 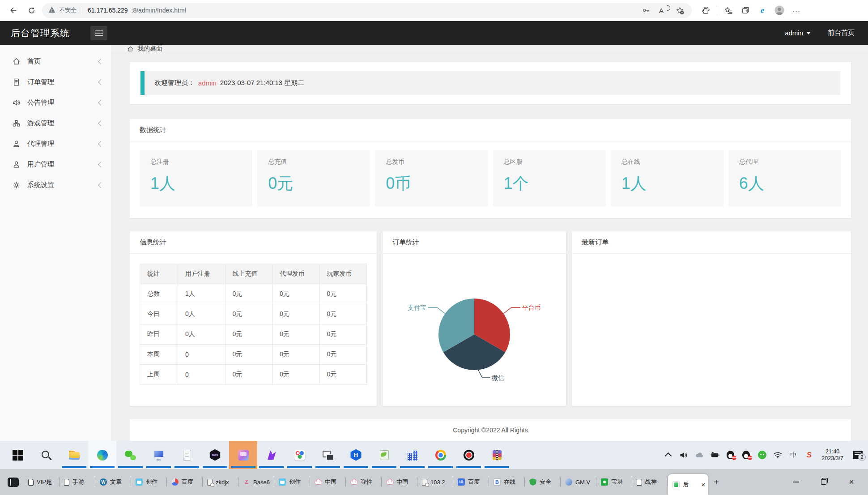 What do you see at coordinates (40, 33) in the screenshot?
I see `app-title: 后台管理系统` at bounding box center [40, 33].